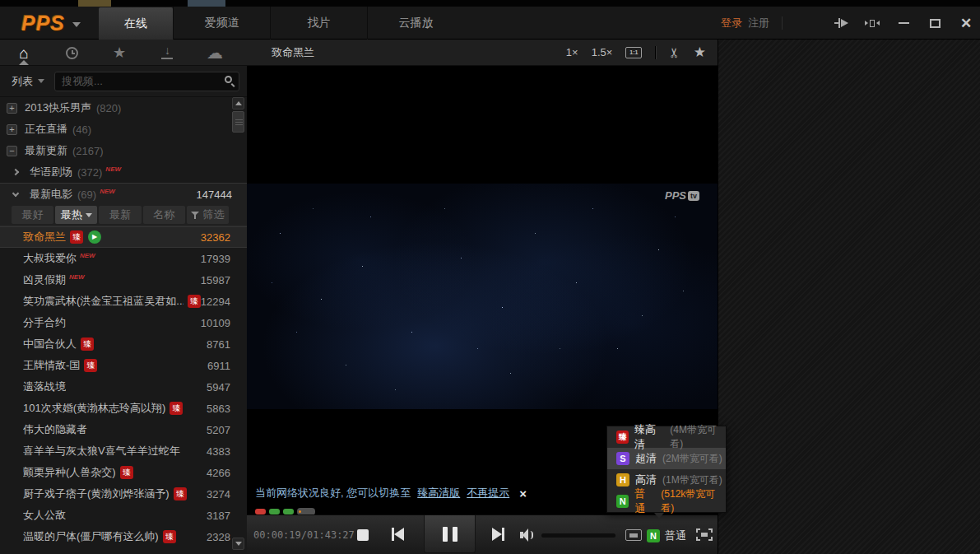 The image size is (980, 554). I want to click on sort-button-label: 名称, so click(164, 215).